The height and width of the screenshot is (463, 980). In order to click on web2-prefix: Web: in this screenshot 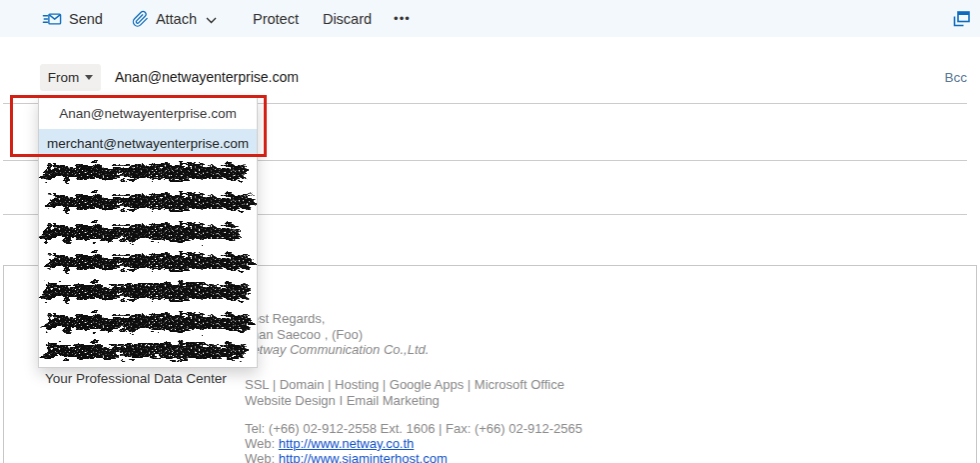, I will do `click(262, 457)`.